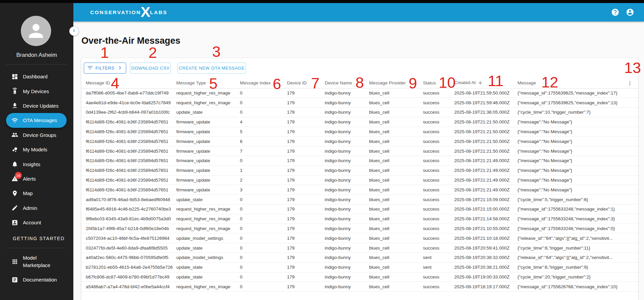 This screenshot has width=644, height=300. Describe the element at coordinates (615, 12) in the screenshot. I see `help-button` at that location.